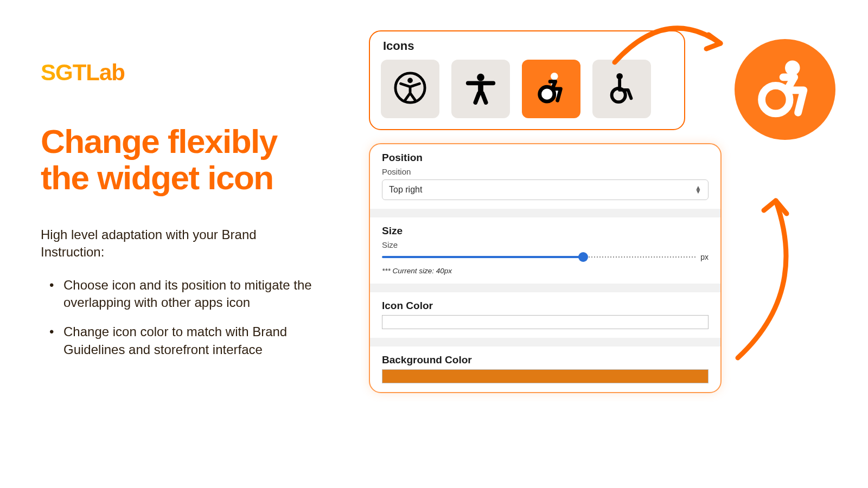  What do you see at coordinates (622, 89) in the screenshot?
I see `accessibility-wheelchair-icon` at bounding box center [622, 89].